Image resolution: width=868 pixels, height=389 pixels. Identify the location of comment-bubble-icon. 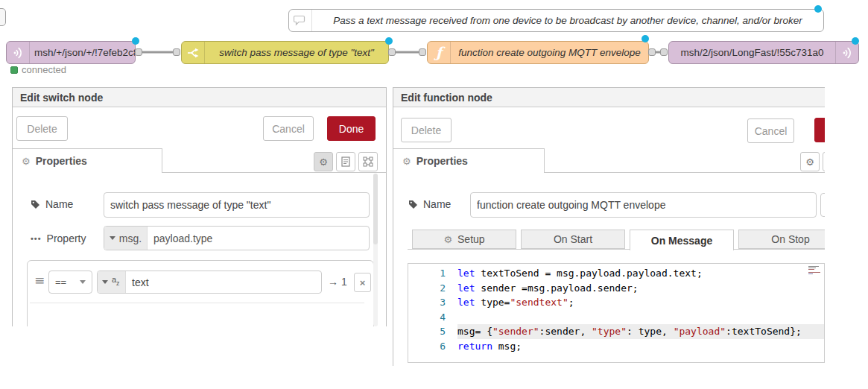
(301, 21).